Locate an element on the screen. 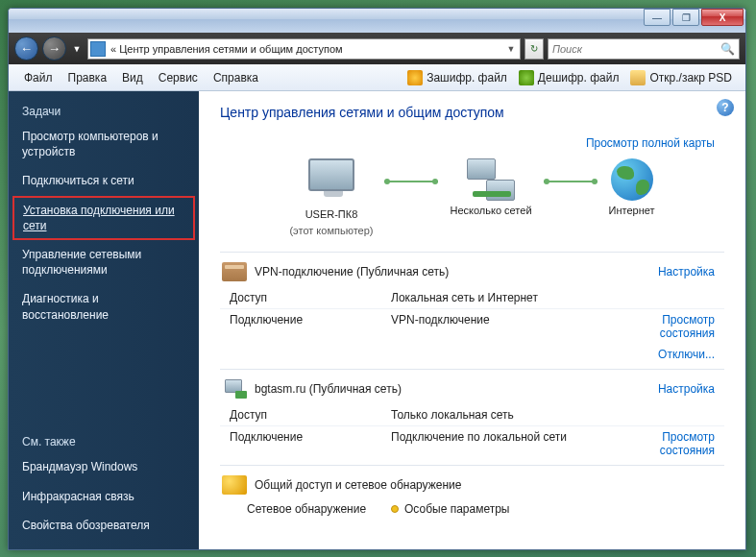 The image size is (756, 557). globe-icon is located at coordinates (632, 180).